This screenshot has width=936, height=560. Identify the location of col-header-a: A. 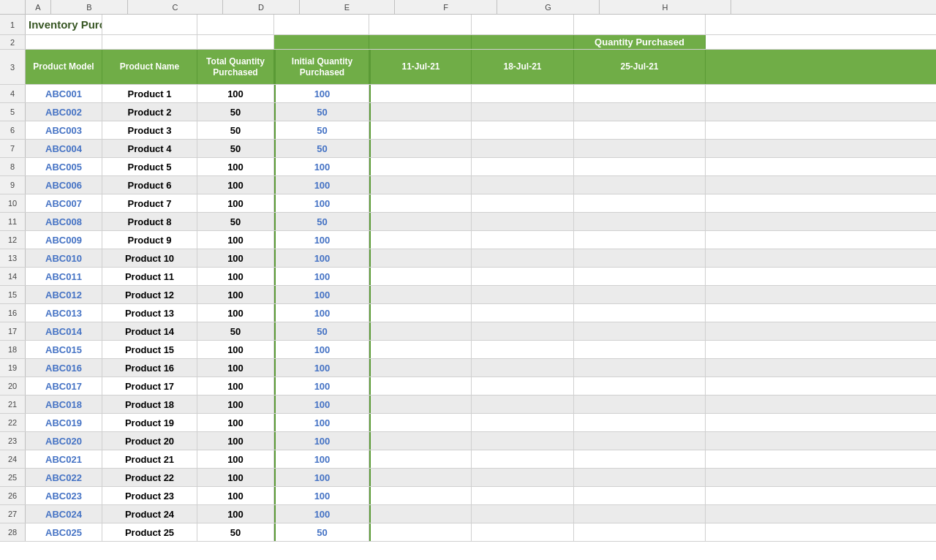
(38, 7).